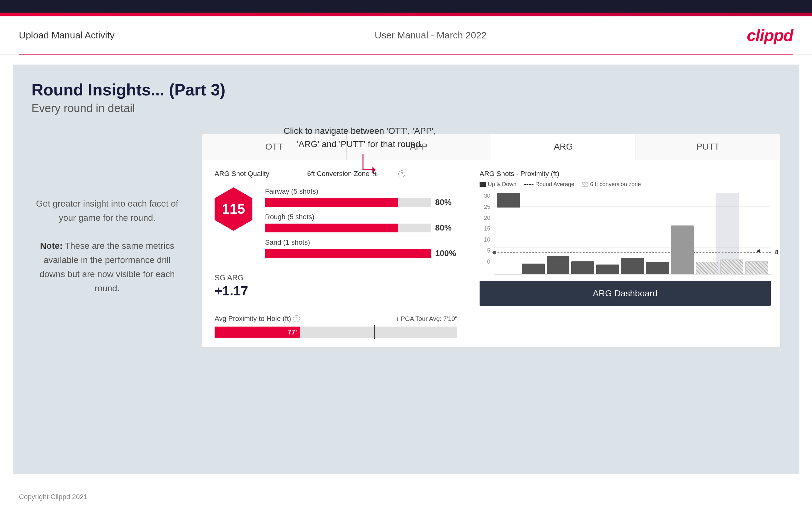 The image size is (812, 507). What do you see at coordinates (348, 228) in the screenshot?
I see `rough-bar-track` at bounding box center [348, 228].